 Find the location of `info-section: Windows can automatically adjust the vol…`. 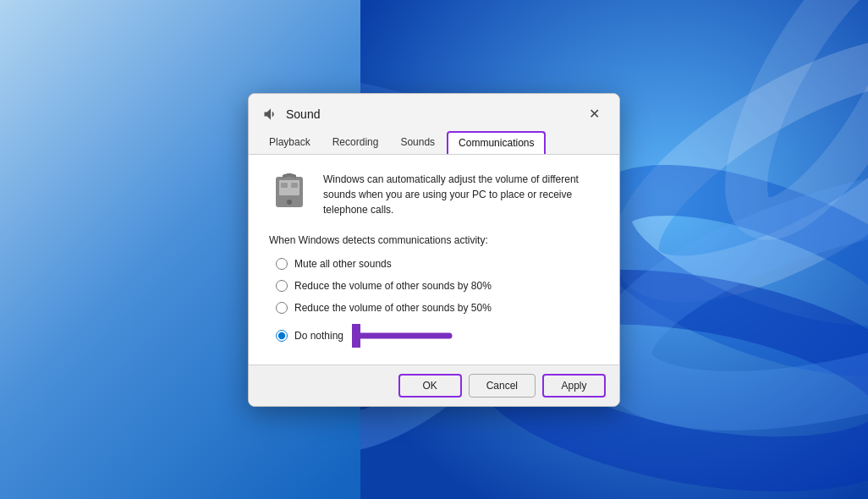

info-section: Windows can automatically adjust the vol… is located at coordinates (434, 195).